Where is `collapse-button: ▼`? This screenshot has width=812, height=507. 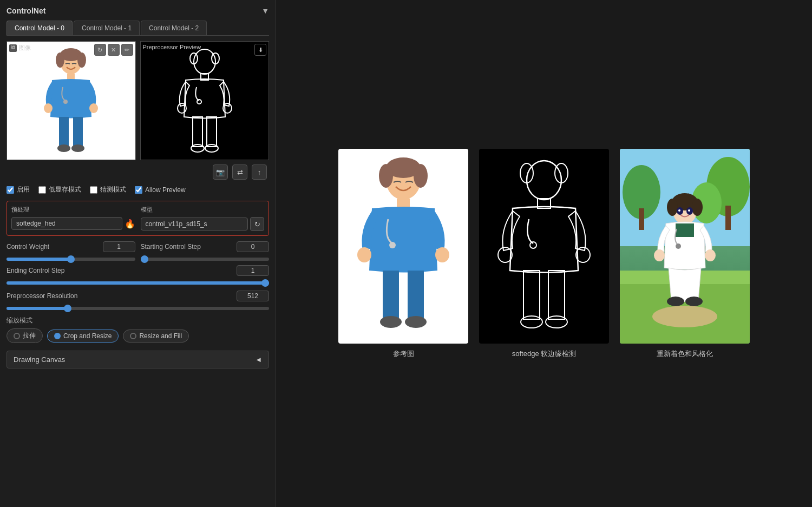 collapse-button: ▼ is located at coordinates (265, 11).